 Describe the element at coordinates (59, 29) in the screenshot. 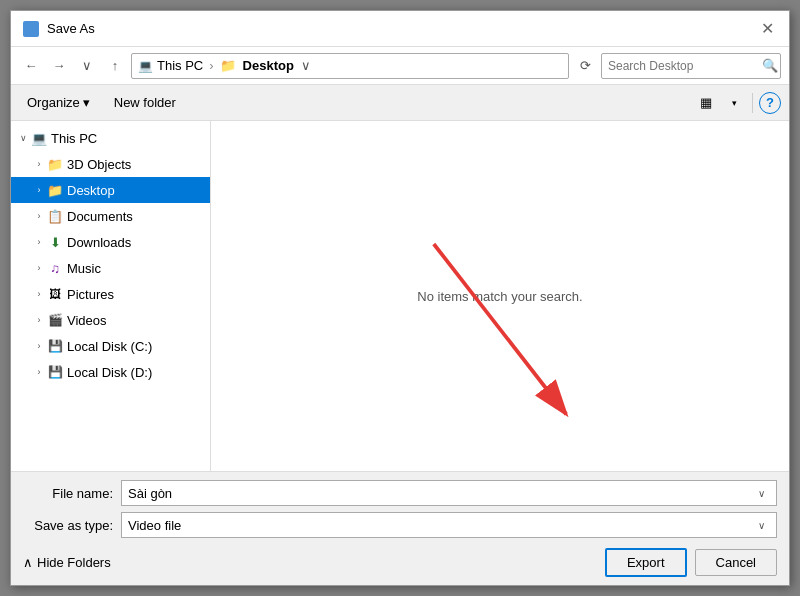

I see `title-bar-left: Save As` at that location.